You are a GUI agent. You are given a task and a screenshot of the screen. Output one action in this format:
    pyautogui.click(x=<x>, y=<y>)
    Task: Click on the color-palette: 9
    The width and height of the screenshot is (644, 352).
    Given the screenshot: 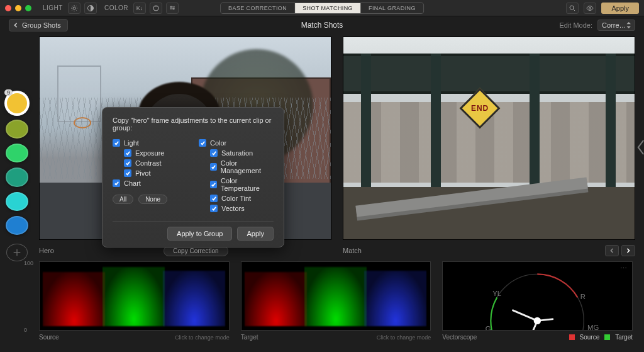 What is the action you would take?
    pyautogui.click(x=17, y=147)
    